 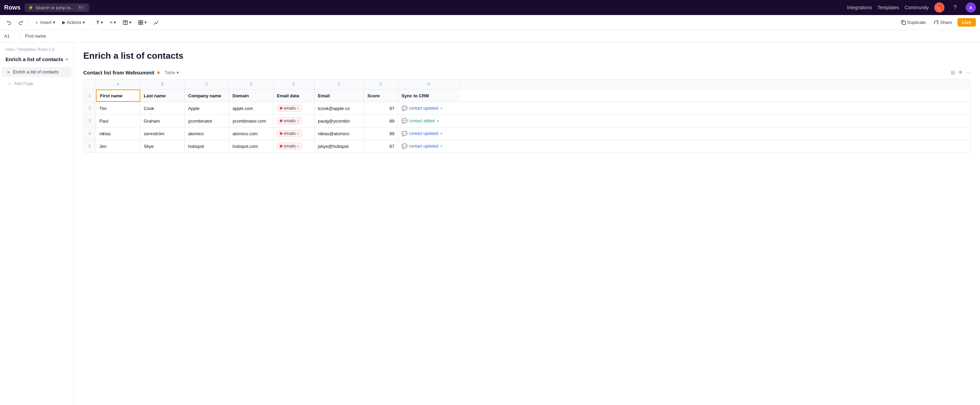 What do you see at coordinates (45, 23) in the screenshot?
I see `insert-button: ＋ Insert ▾` at bounding box center [45, 23].